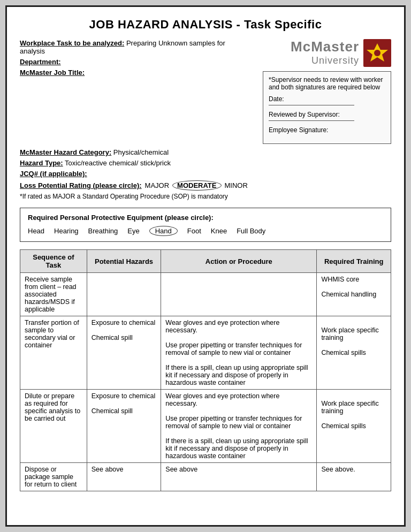 This screenshot has width=411, height=532. I want to click on row1-training: WHMIS coreChemical handling, so click(354, 294).